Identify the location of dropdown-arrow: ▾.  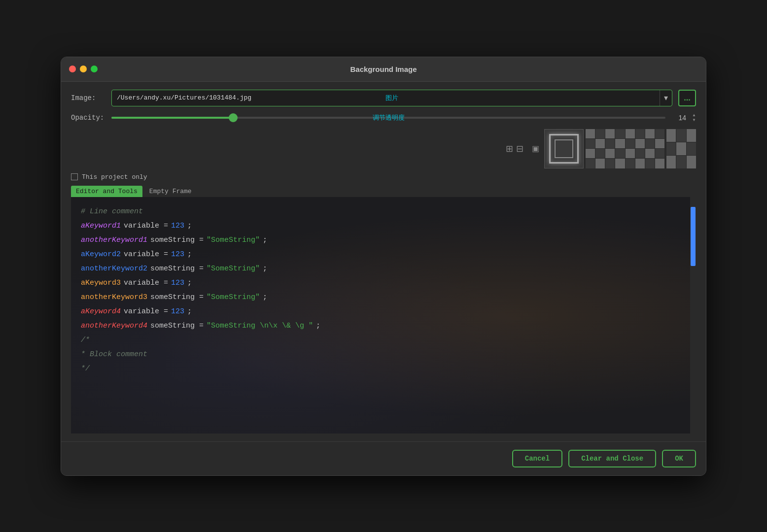
(665, 98).